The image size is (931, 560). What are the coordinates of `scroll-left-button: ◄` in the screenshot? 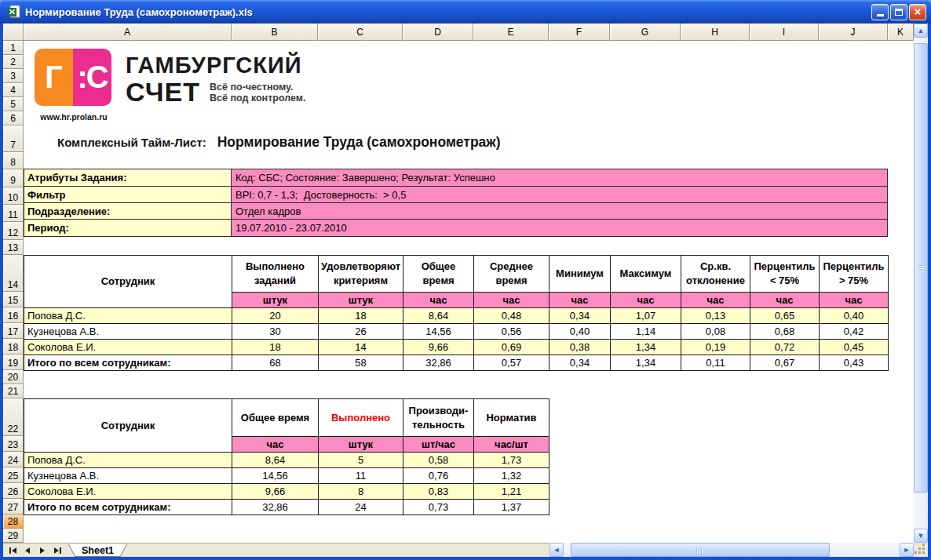 It's located at (557, 550).